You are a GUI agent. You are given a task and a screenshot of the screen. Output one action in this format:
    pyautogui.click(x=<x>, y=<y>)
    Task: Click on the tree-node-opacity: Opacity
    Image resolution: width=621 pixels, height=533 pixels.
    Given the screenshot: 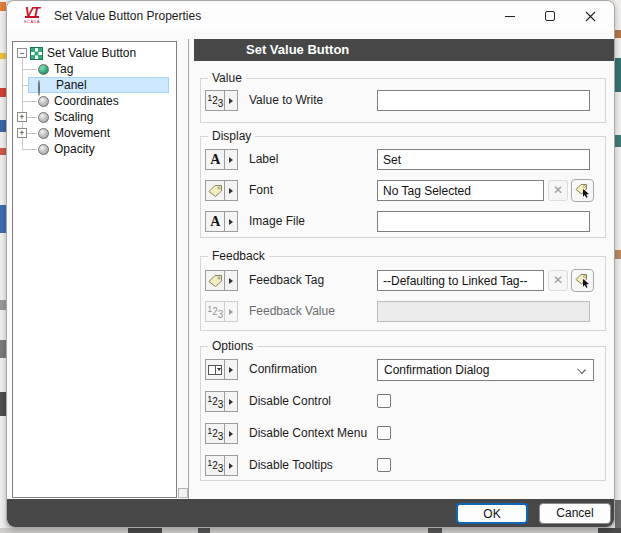 What is the action you would take?
    pyautogui.click(x=94, y=149)
    